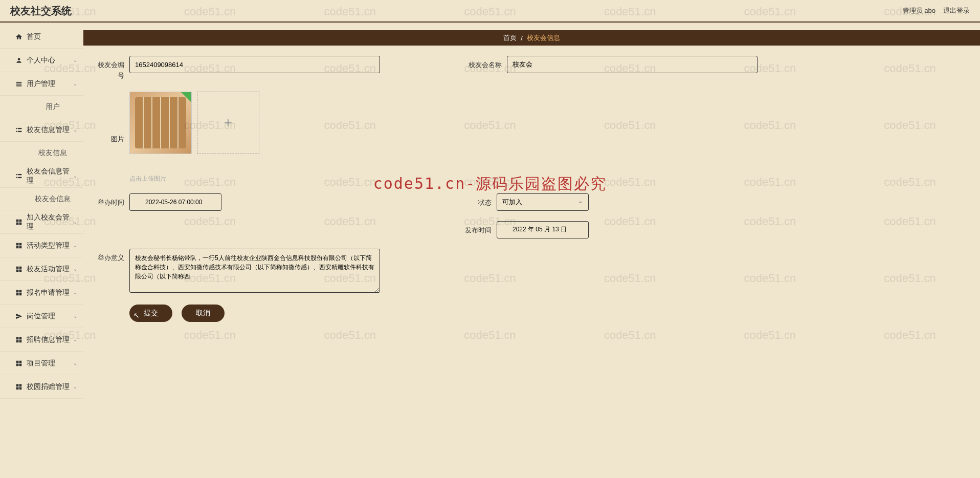 This screenshot has height=478, width=980. What do you see at coordinates (42, 293) in the screenshot?
I see `sidebar-item-signup-mgmt: 报名申请管理 ⌄` at bounding box center [42, 293].